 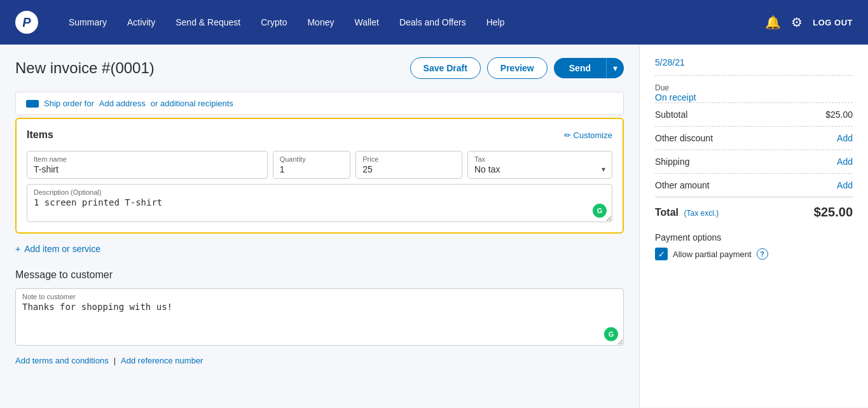 I want to click on plus-icon: +, so click(x=18, y=249).